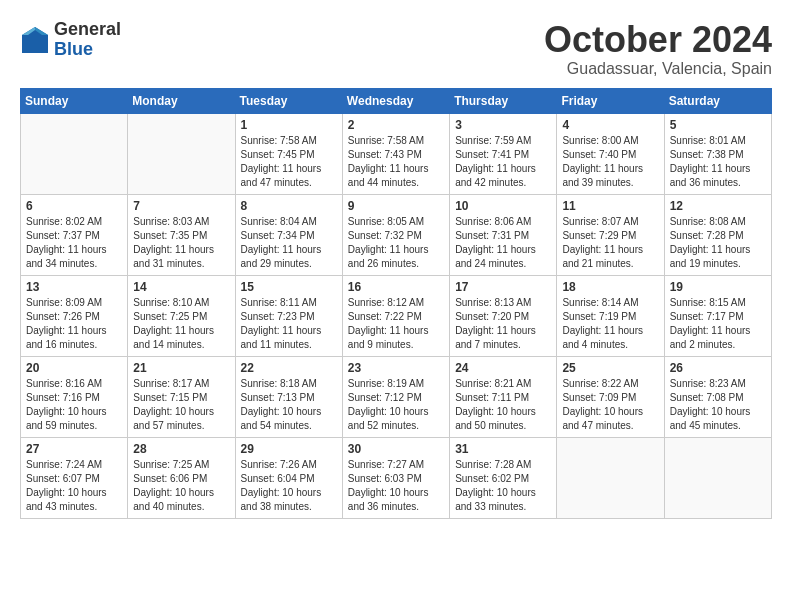  Describe the element at coordinates (718, 100) in the screenshot. I see `weekday-header-saturday: Saturday` at that location.